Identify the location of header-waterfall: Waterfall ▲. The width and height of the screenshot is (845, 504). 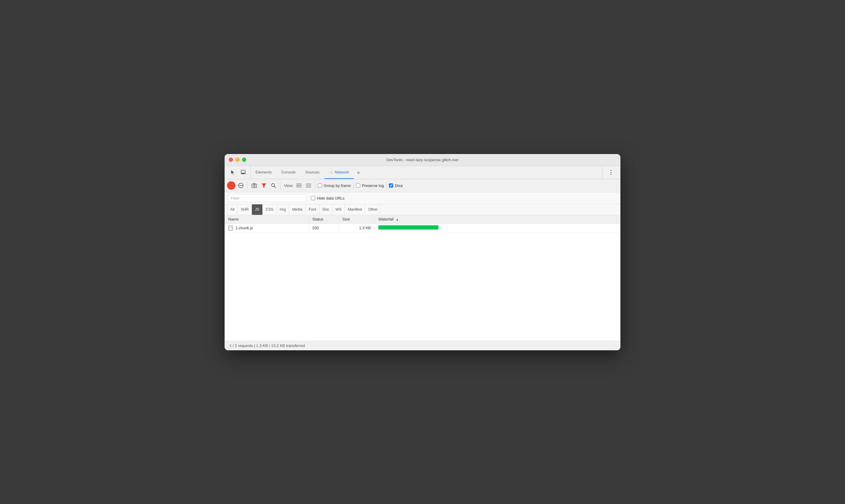
(497, 219).